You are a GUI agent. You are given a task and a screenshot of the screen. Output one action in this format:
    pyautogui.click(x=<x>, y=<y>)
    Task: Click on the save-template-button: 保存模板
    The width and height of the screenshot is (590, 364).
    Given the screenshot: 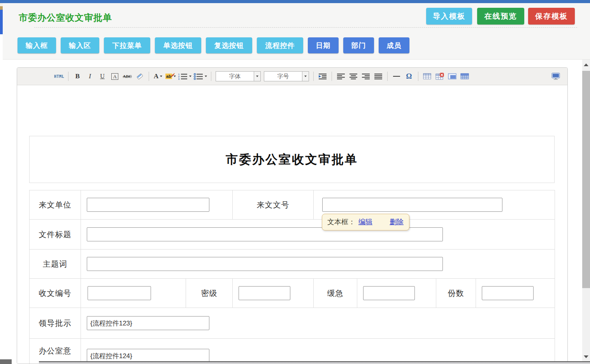 What is the action you would take?
    pyautogui.click(x=551, y=16)
    